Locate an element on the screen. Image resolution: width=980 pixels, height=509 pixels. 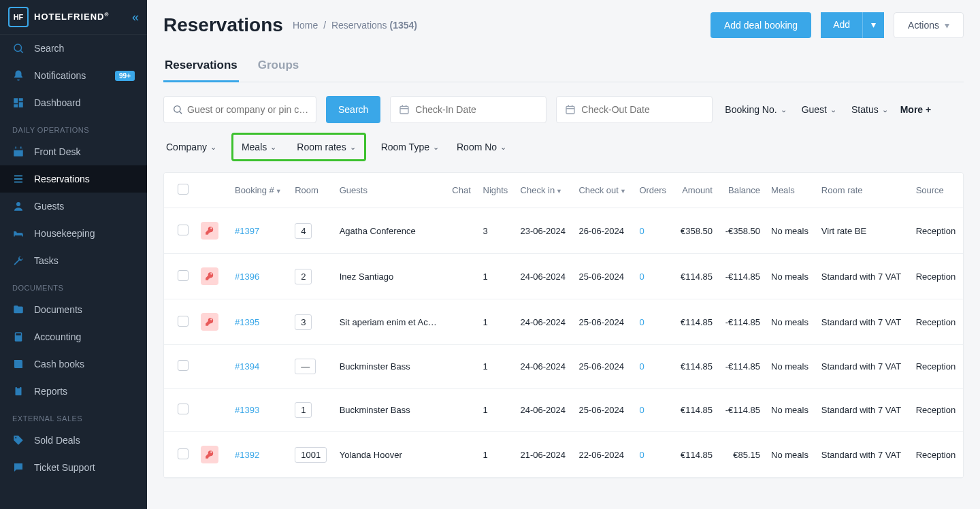
room-pill: 1001 is located at coordinates (310, 455).